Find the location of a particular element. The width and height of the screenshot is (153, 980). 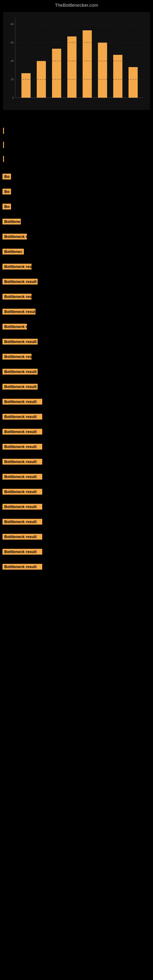

bottleneck-result-label-1: Bo is located at coordinates (7, 177).